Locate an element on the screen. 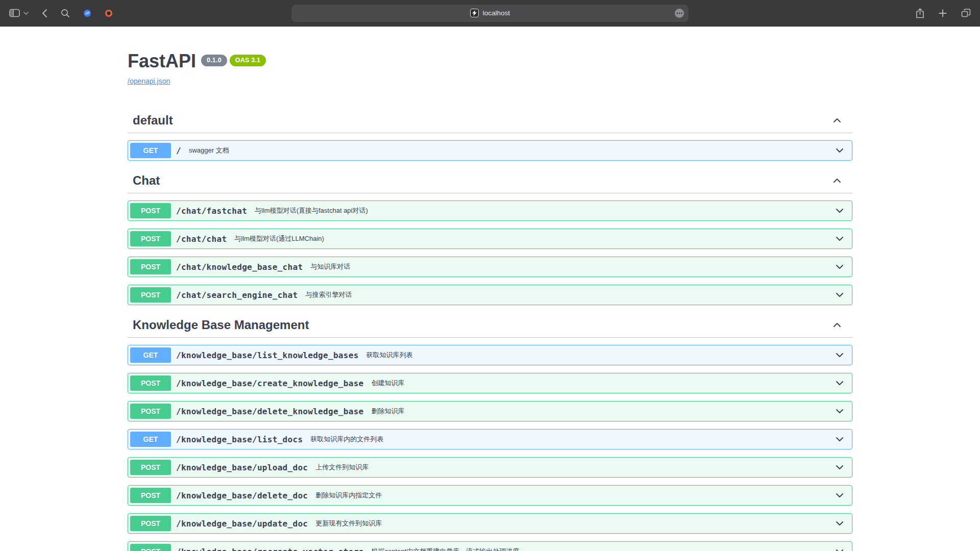 The width and height of the screenshot is (980, 551). operation-description: 根据content中文档重建向量库，流式输出处理进度。 is located at coordinates (598, 549).